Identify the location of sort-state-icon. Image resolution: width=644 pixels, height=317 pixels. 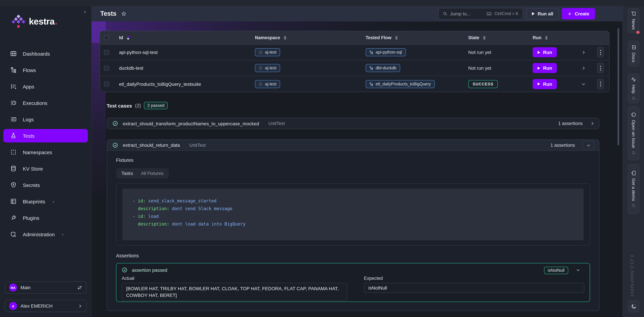
(484, 38).